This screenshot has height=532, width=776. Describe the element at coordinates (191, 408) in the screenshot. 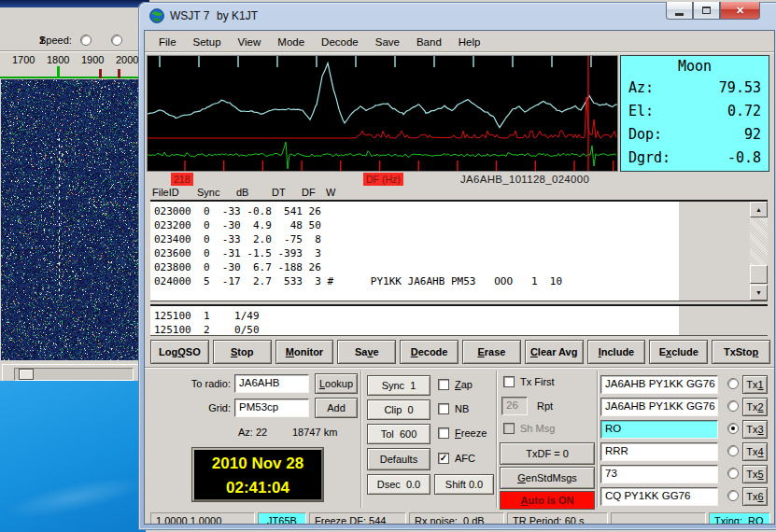

I see `grid-label: Grid:` at that location.